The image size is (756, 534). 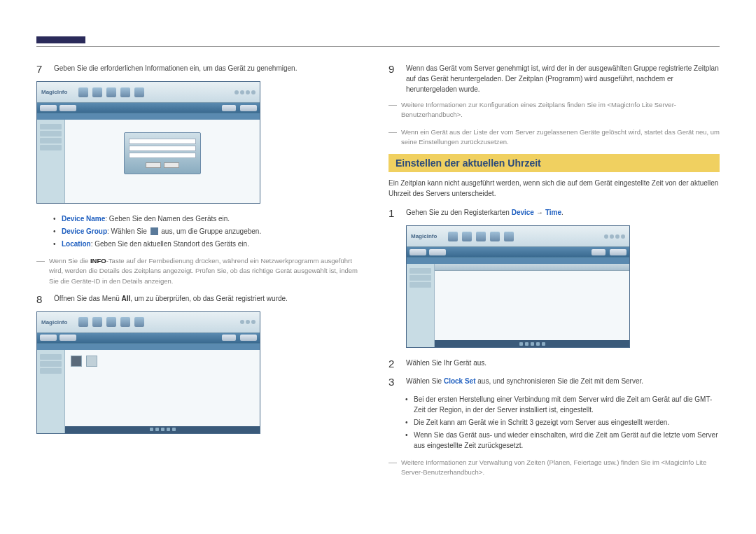 I want to click on step-text: Wenn das Gerät vom Server genehmigt ist,…, so click(x=563, y=78).